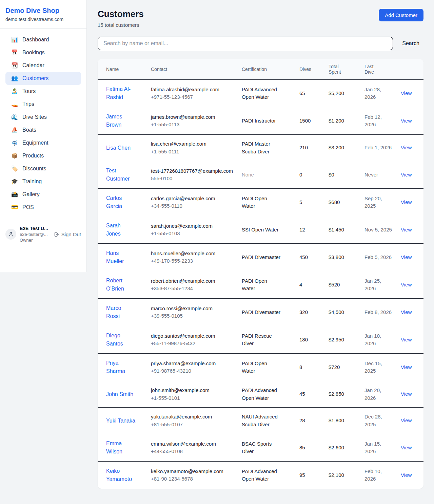  What do you see at coordinates (114, 312) in the screenshot?
I see `customer-name-link: Marco Rossi` at bounding box center [114, 312].